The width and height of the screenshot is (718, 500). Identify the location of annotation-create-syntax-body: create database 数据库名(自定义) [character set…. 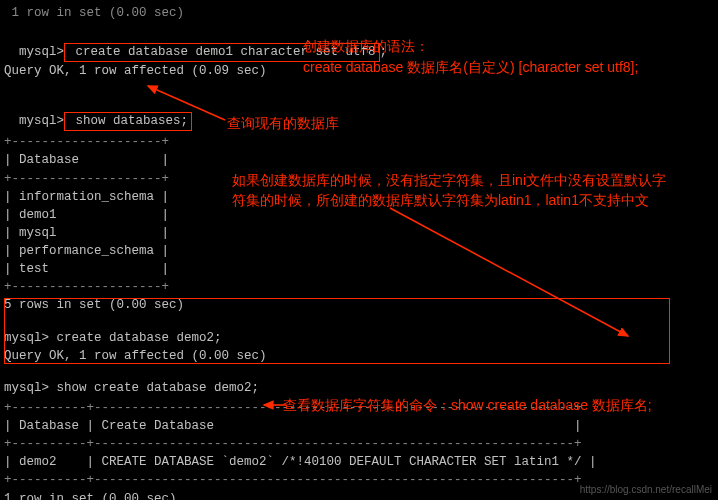
(470, 68).